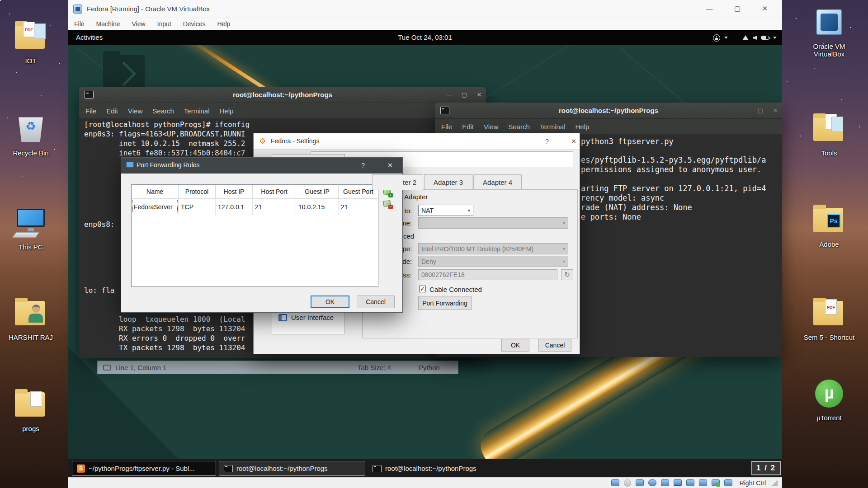 The height and width of the screenshot is (488, 868). What do you see at coordinates (775, 483) in the screenshot?
I see `resize-grip` at bounding box center [775, 483].